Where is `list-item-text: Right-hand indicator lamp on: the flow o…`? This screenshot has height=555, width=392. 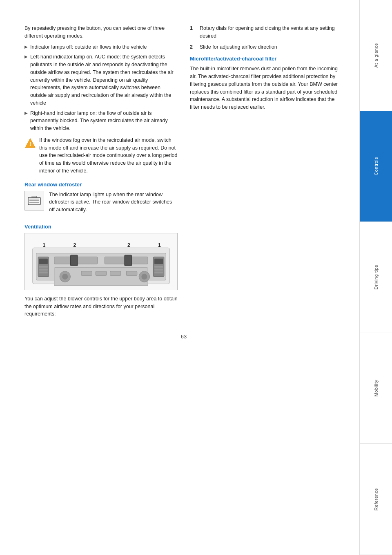
list-item-text: Right-hand indicator lamp on: the flow o… is located at coordinates (104, 121).